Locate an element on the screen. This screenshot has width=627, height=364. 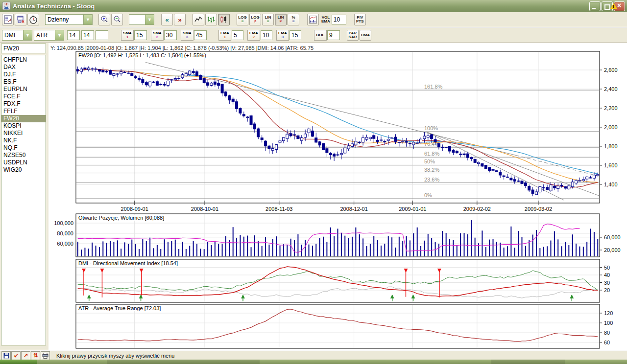
new-window-button is located at coordinates (21, 20).